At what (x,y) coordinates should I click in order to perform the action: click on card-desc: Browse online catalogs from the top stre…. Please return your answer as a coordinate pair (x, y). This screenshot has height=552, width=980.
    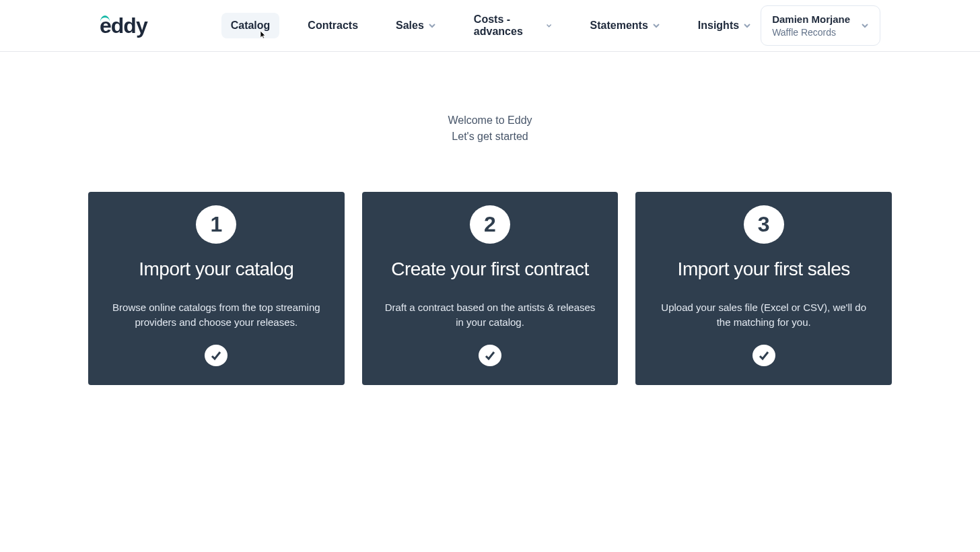
    Looking at the image, I should click on (217, 315).